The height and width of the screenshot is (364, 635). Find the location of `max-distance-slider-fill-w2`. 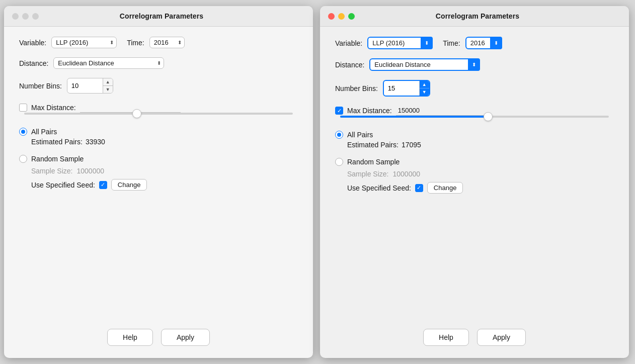

max-distance-slider-fill-w2 is located at coordinates (414, 117).